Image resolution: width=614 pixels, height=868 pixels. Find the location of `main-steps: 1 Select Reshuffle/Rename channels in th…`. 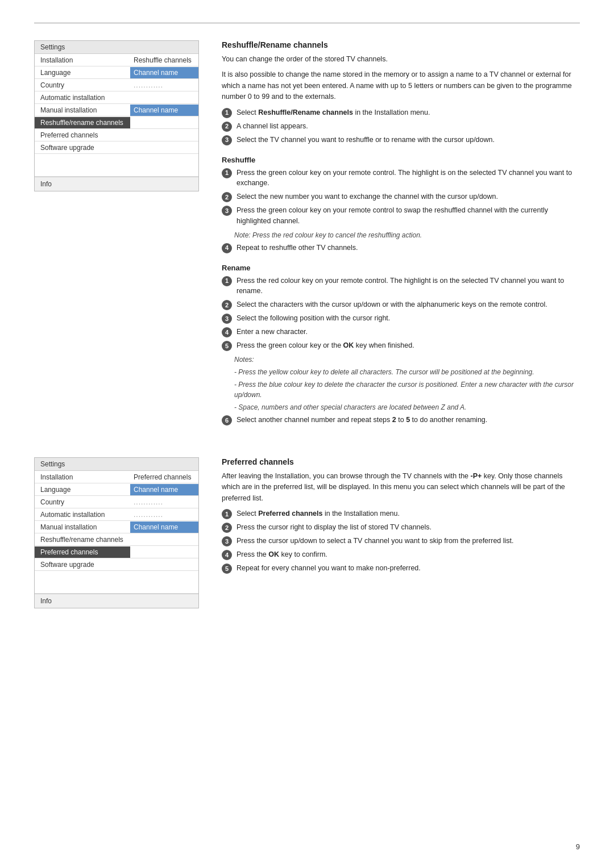

main-steps: 1 Select Reshuffle/Rename channels in th… is located at coordinates (401, 126).